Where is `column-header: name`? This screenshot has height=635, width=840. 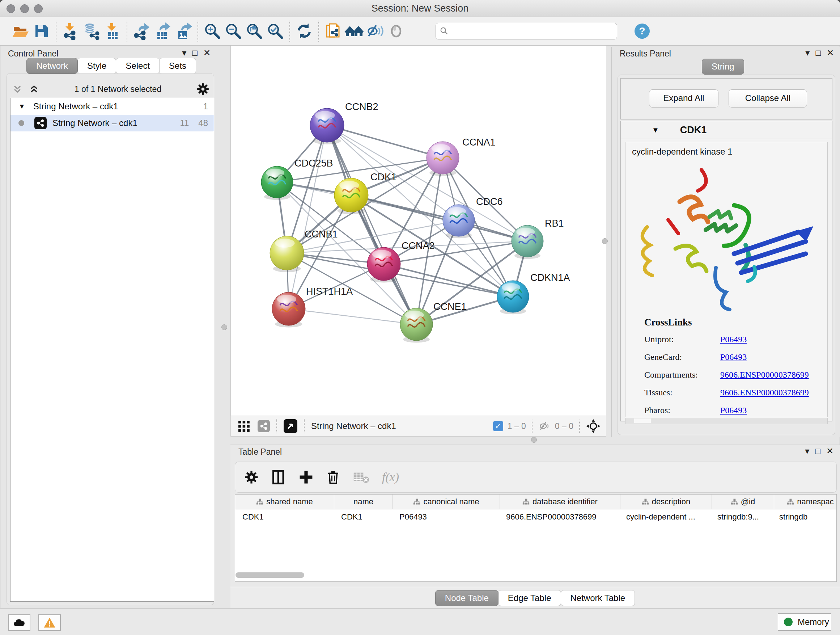 column-header: name is located at coordinates (364, 502).